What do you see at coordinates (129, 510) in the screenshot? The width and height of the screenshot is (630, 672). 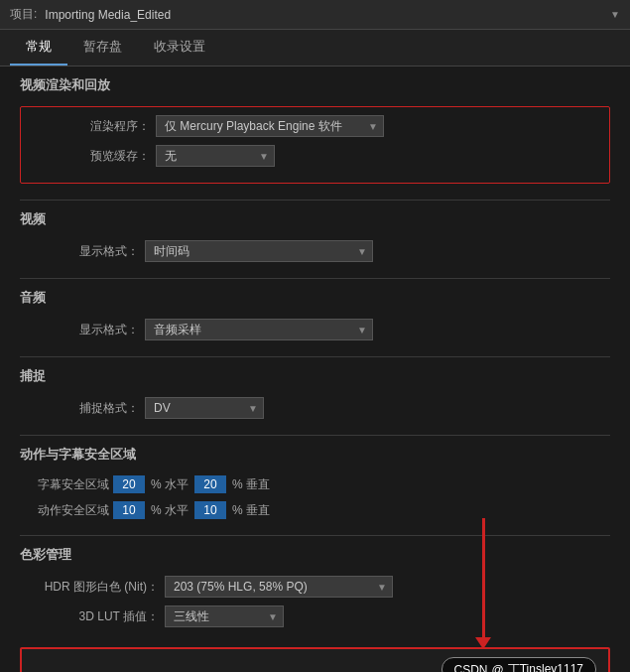 I see `action-h-input` at bounding box center [129, 510].